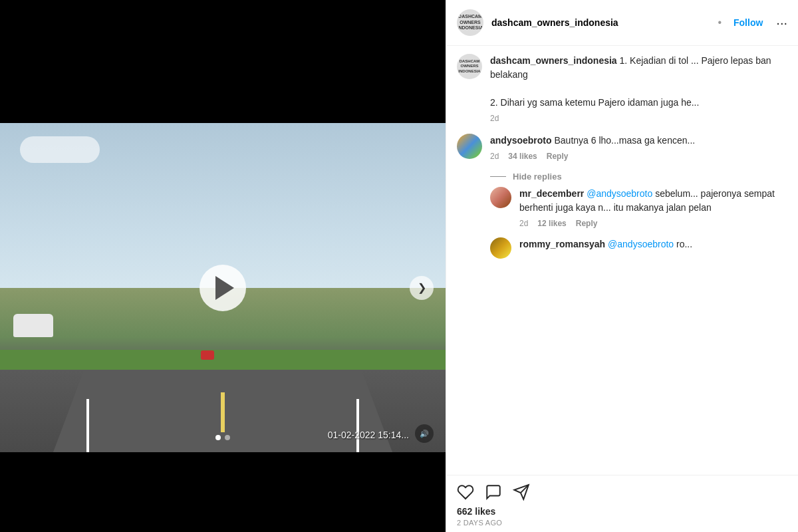 The height and width of the screenshot is (532, 798). What do you see at coordinates (493, 492) in the screenshot?
I see `comment-icon` at bounding box center [493, 492].